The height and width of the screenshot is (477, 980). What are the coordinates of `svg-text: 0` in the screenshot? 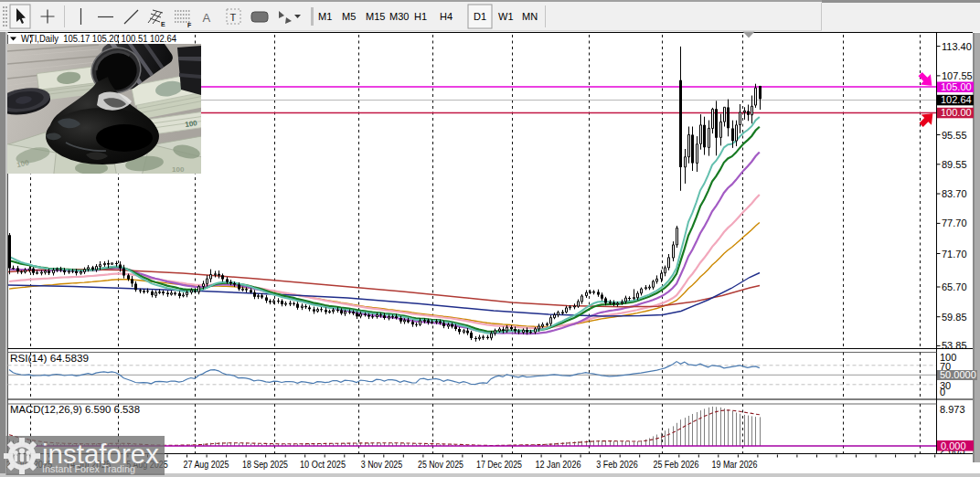 It's located at (943, 392).